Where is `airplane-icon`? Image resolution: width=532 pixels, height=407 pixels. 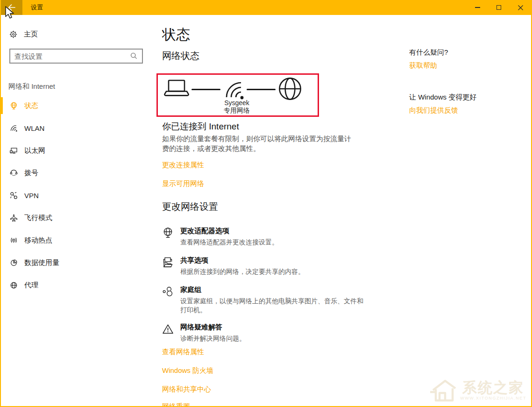
airplane-icon is located at coordinates (14, 218).